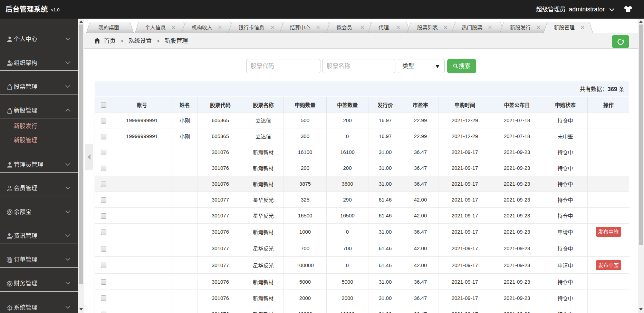 This screenshot has height=313, width=644. What do you see at coordinates (384, 28) in the screenshot?
I see `svg-text: 代理` at bounding box center [384, 28].